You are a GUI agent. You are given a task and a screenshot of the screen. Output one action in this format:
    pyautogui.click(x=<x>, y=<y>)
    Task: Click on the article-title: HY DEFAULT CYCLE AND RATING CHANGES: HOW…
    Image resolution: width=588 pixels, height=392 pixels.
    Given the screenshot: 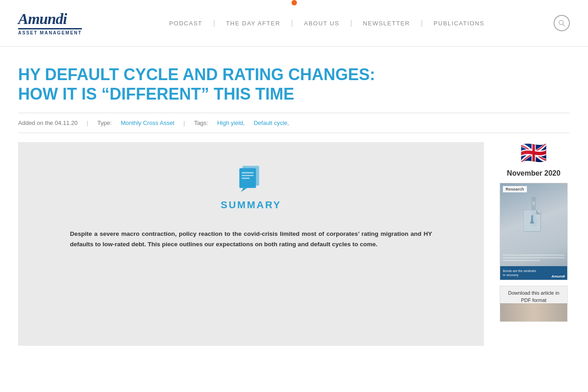 What is the action you would take?
    pyautogui.click(x=217, y=84)
    